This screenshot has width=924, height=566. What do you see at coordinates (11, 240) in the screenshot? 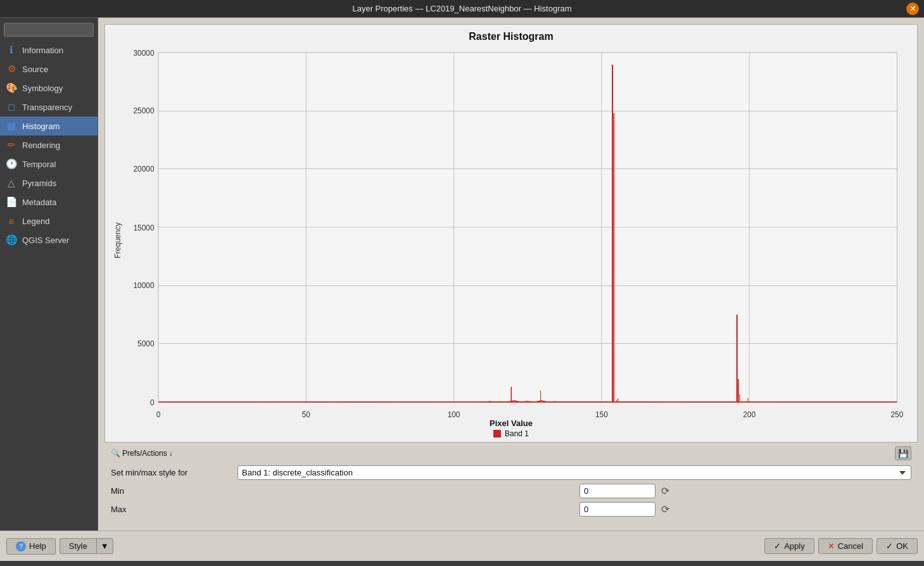
I see `qgis-server-icon: 🌐` at bounding box center [11, 240].